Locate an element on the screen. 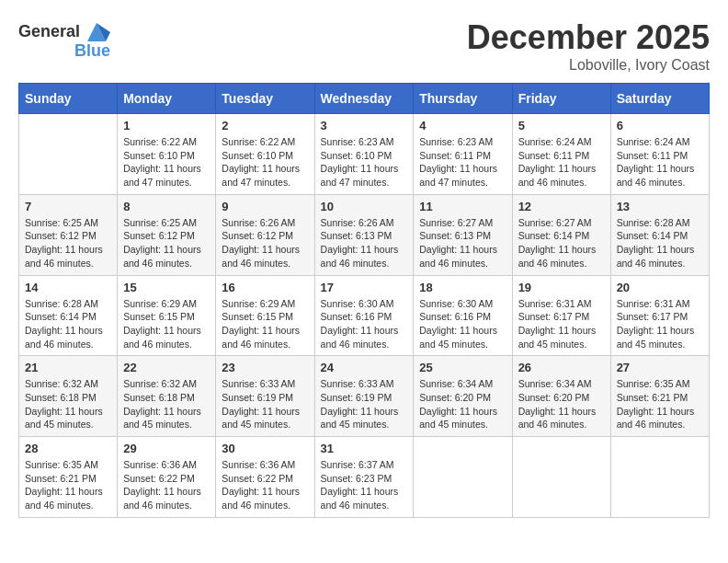  day-info: Sunrise: 6:23 AMSunset: 6:11 PMDaylight:… is located at coordinates (462, 162).